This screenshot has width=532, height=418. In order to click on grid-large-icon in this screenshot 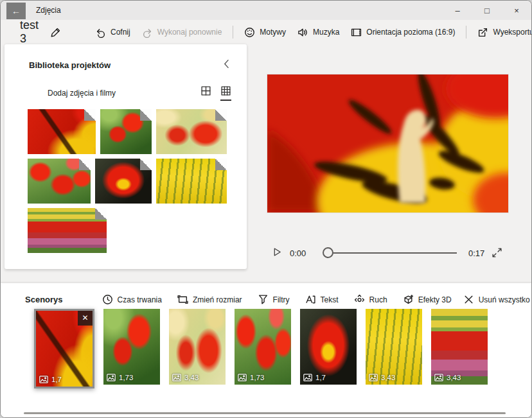, I will do `click(206, 91)`.